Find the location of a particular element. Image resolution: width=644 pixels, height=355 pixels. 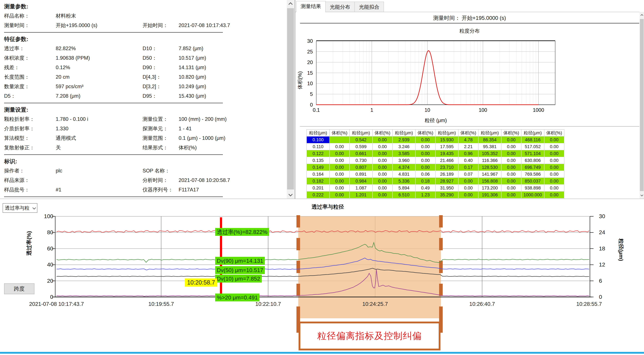

table-cell: 1.087 is located at coordinates (361, 188).